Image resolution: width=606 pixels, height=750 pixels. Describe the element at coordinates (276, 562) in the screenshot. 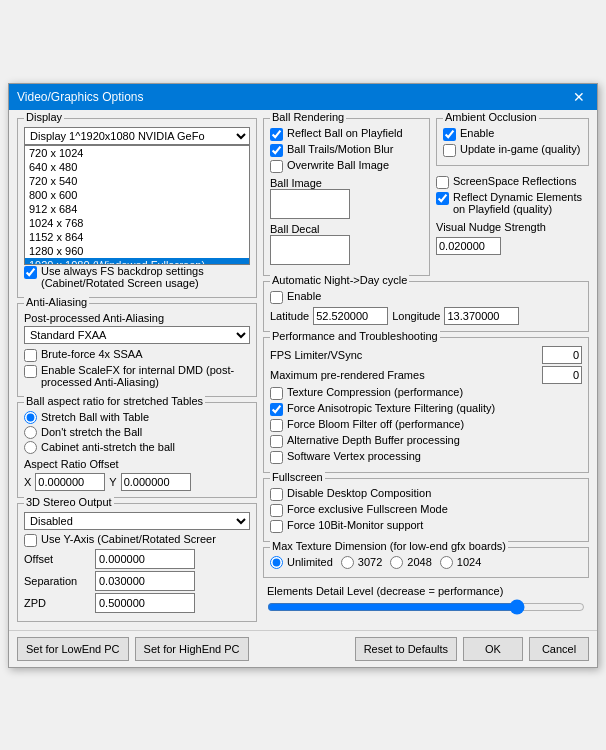

I see `unlimited-radio` at that location.